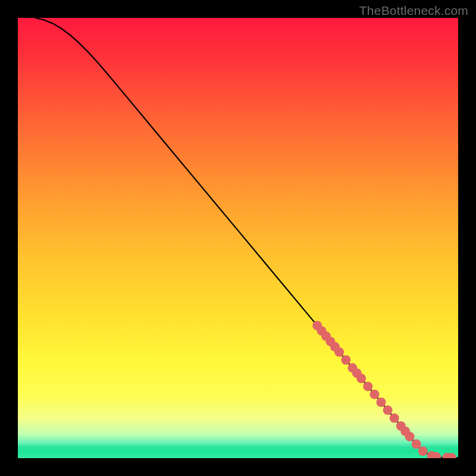  Describe the element at coordinates (384, 389) in the screenshot. I see `marker-series` at that location.